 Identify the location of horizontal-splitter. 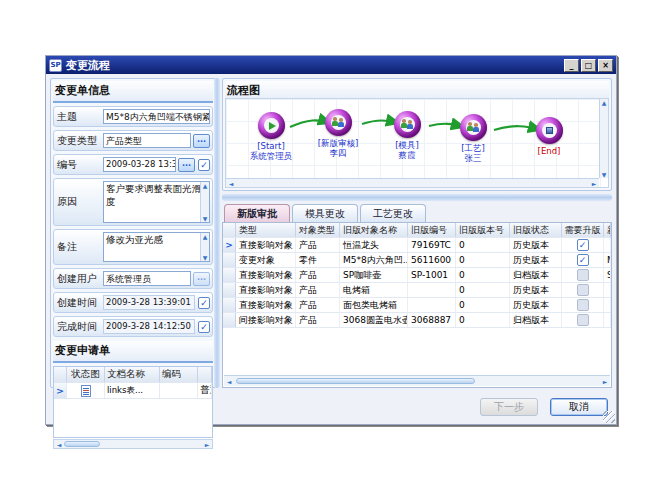
(417, 198).